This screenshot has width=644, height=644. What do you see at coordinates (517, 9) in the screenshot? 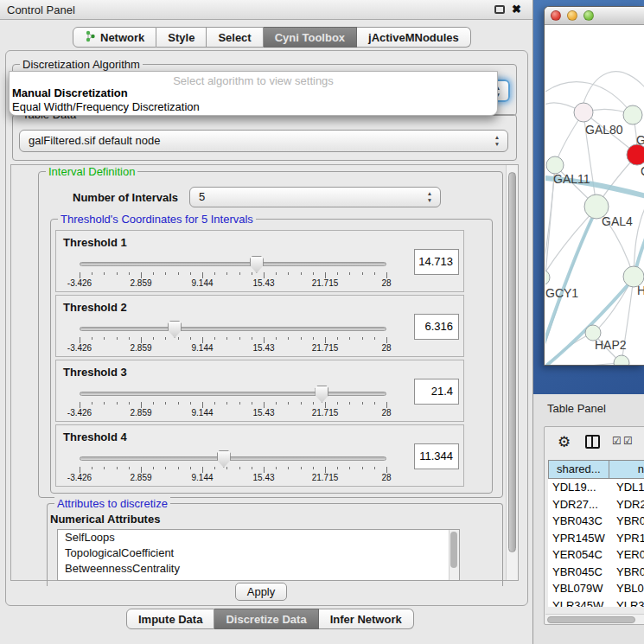
I see `close-icon: ✖` at bounding box center [517, 9].